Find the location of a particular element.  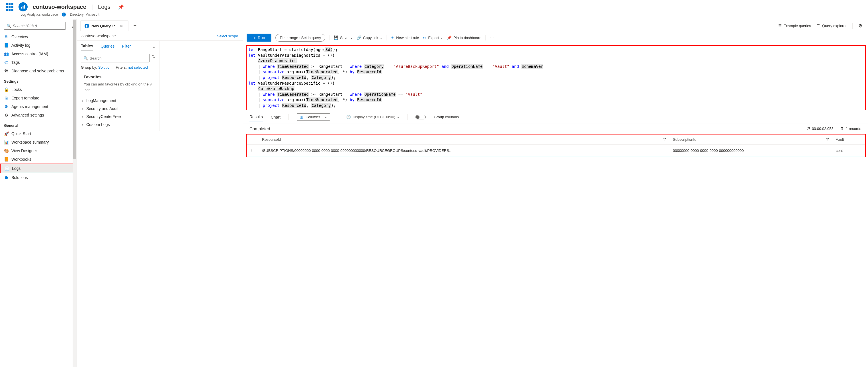

sidebar-search-input is located at coordinates (38, 26).